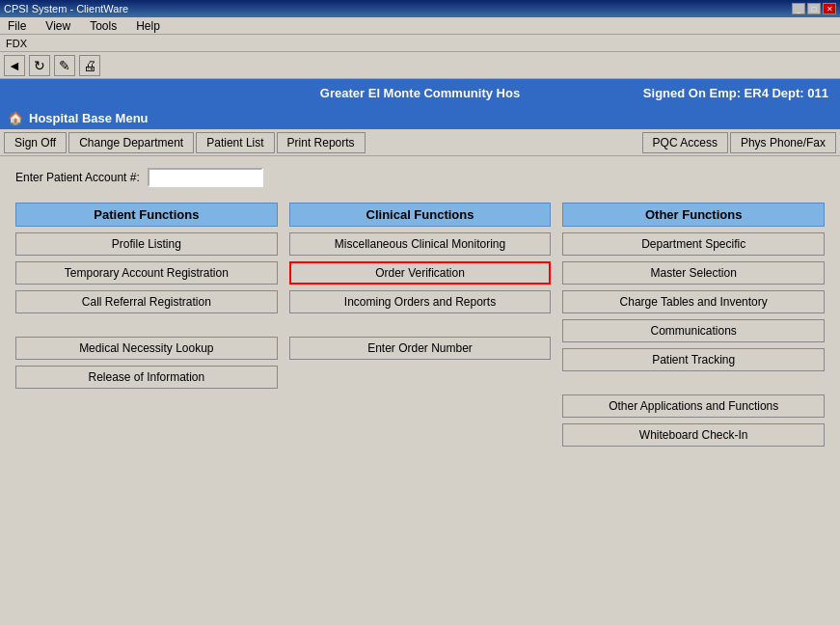 This screenshot has height=625, width=840. What do you see at coordinates (235, 143) in the screenshot?
I see `patient-list-button: Patient List` at bounding box center [235, 143].